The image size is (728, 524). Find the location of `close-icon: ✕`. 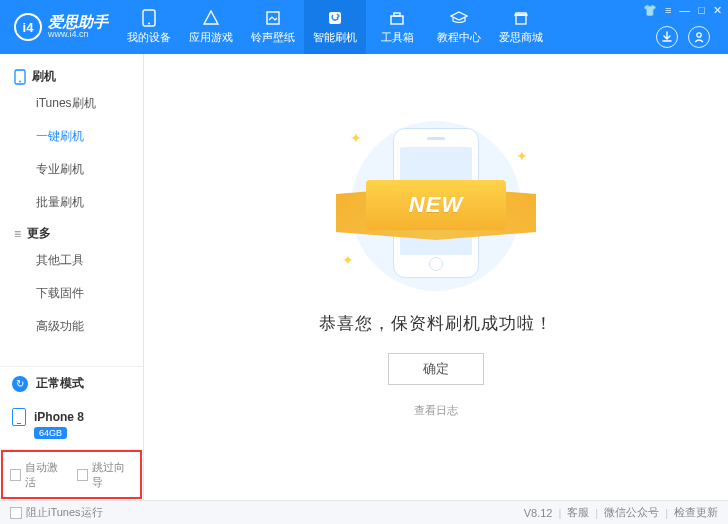

close-icon: ✕ is located at coordinates (718, 10).